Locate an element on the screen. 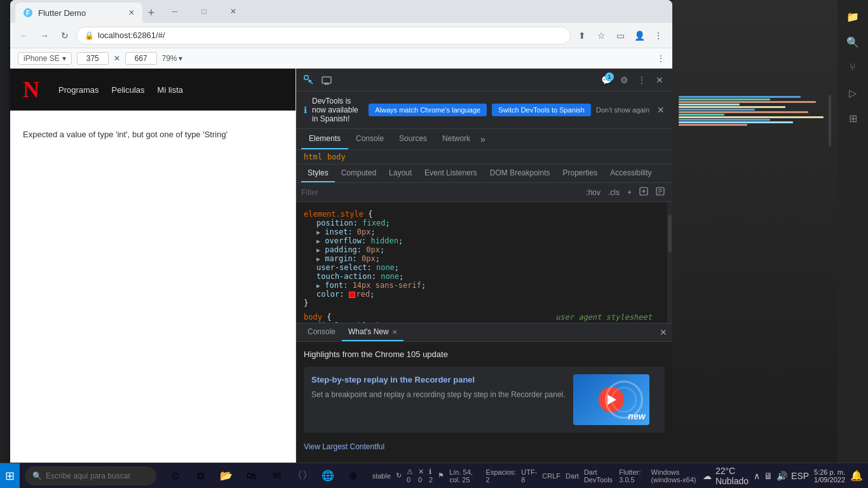  close-bottom-panel-icon: ✕ is located at coordinates (663, 332).